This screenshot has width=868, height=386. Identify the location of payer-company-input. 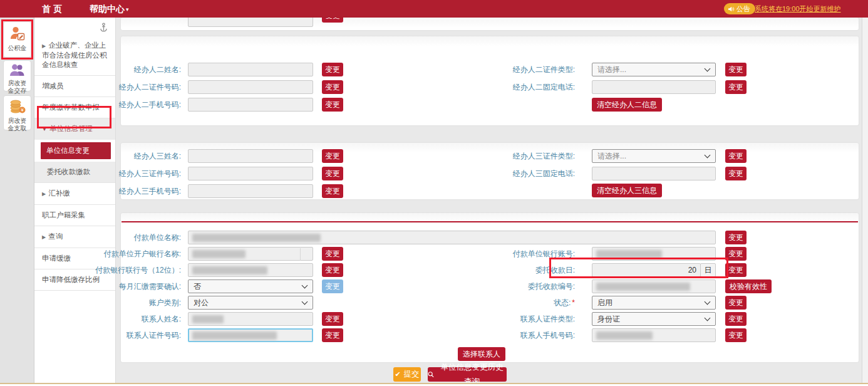
(452, 237).